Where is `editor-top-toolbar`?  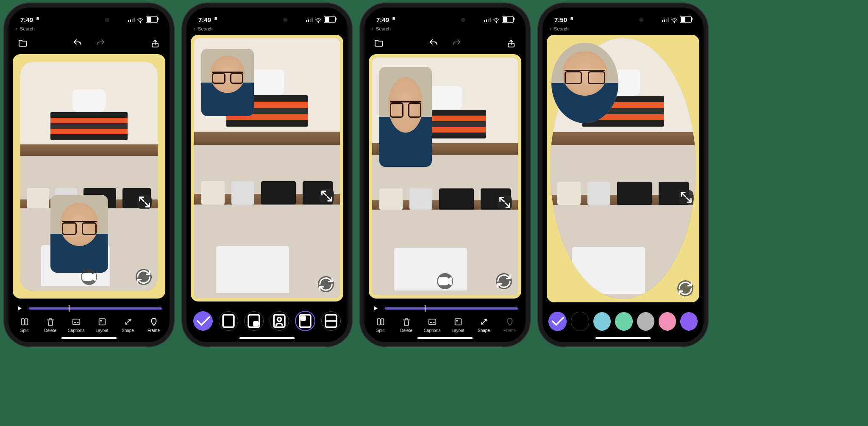
editor-top-toolbar is located at coordinates (445, 43).